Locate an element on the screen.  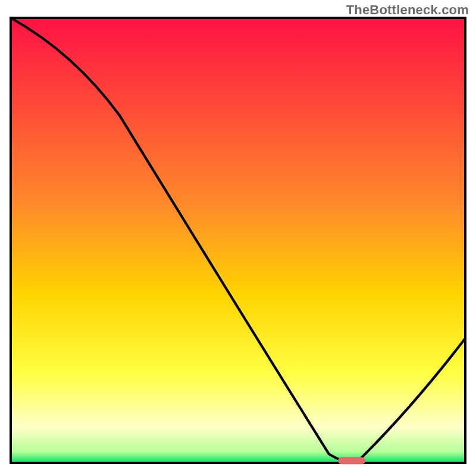
optimum-marker is located at coordinates (352, 461).